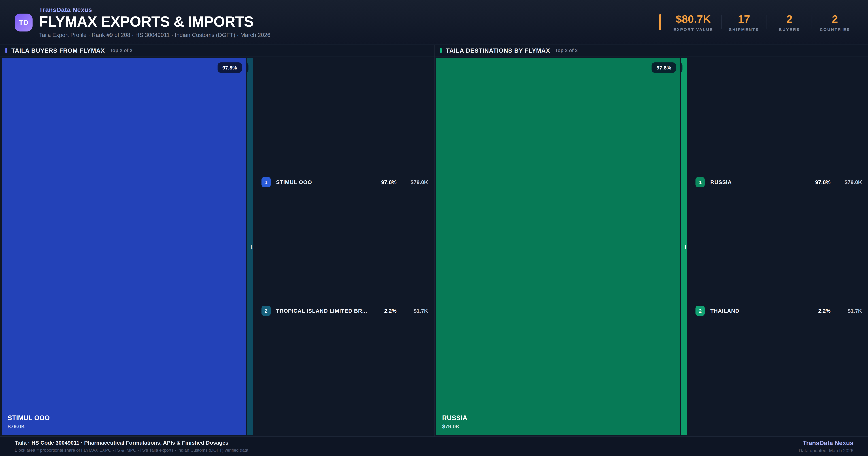 This screenshot has width=868, height=456. What do you see at coordinates (434, 23) in the screenshot?
I see `header: TD TransData Nexus FLYMAX EXPORTS & IMPO…` at bounding box center [434, 23].